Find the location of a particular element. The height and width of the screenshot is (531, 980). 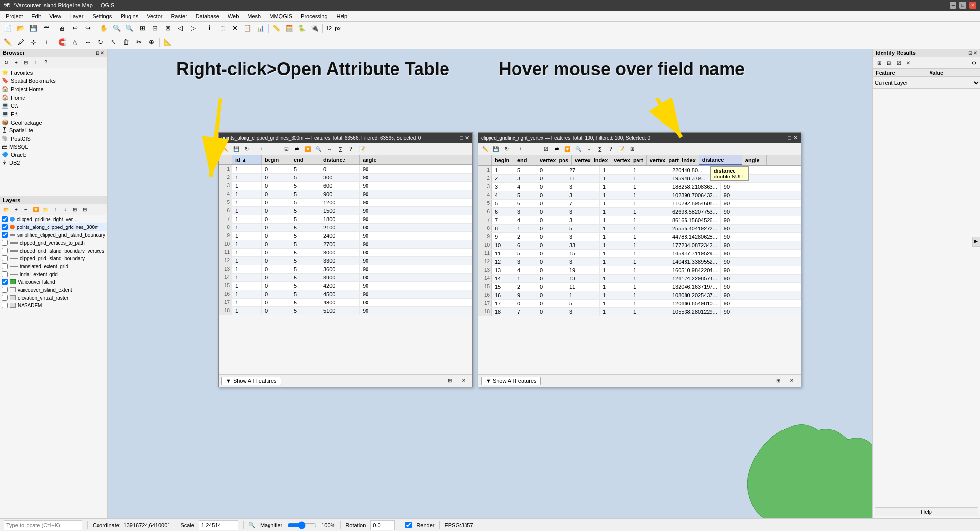

zoom-prev-btn: ◁ is located at coordinates (180, 28).